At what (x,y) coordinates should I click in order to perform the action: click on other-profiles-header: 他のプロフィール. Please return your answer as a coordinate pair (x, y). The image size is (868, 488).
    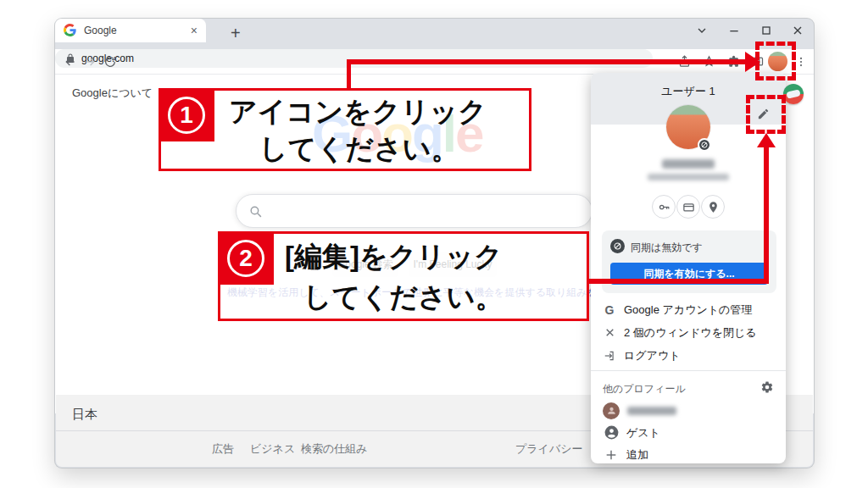
    Looking at the image, I should click on (688, 390).